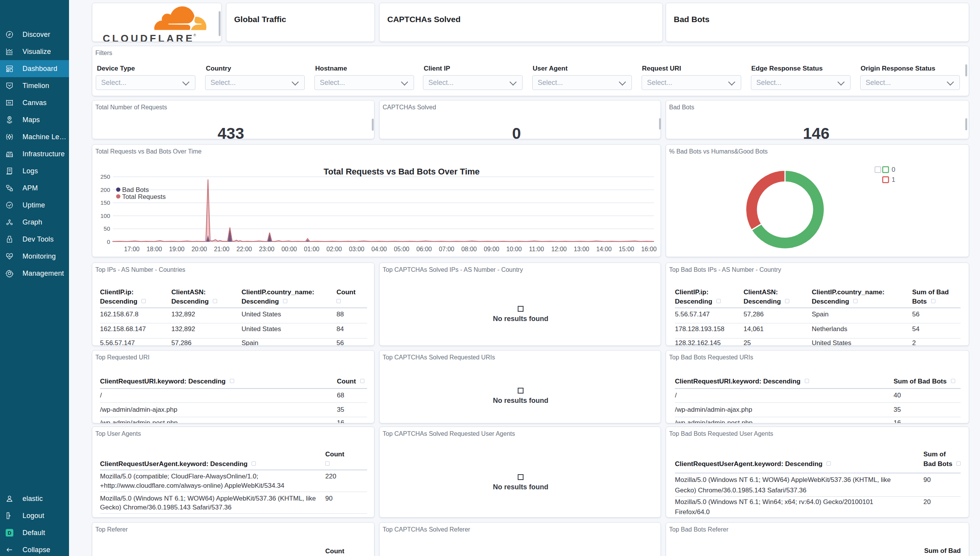 The height and width of the screenshot is (556, 980). What do you see at coordinates (154, 249) in the screenshot?
I see `svg-text: 18:00` at bounding box center [154, 249].